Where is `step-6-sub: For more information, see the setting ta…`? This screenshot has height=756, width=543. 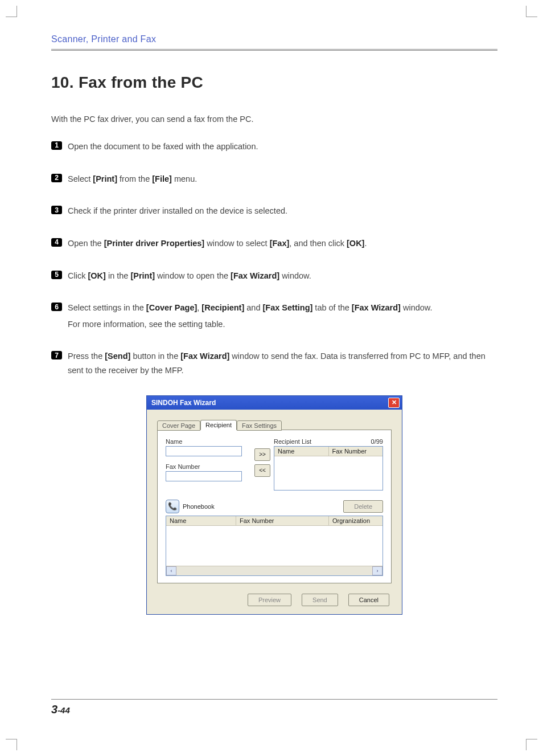
step-6-sub: For more information, see the setting ta… is located at coordinates (282, 325).